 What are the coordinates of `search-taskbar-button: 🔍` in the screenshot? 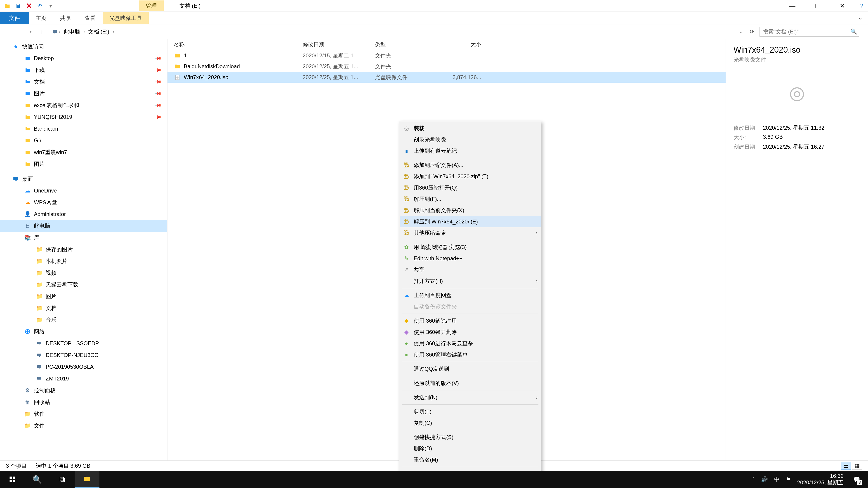 It's located at (37, 480).